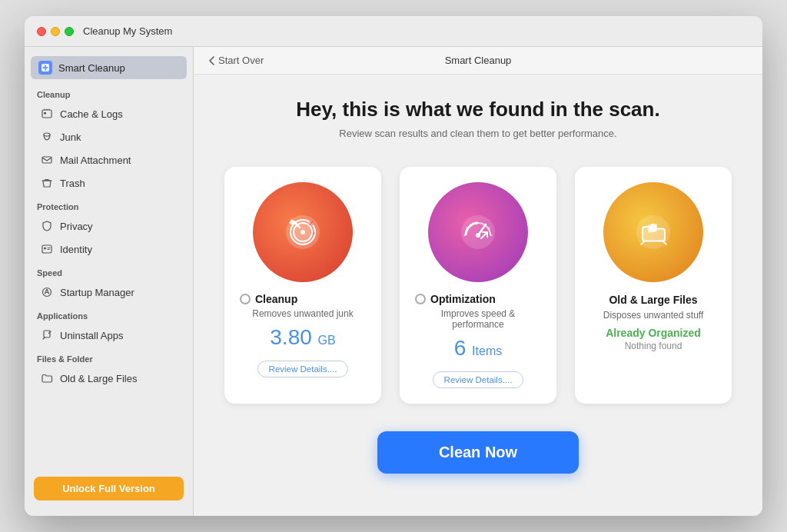  What do you see at coordinates (45, 68) in the screenshot?
I see `smart-cleanup-icon` at bounding box center [45, 68].